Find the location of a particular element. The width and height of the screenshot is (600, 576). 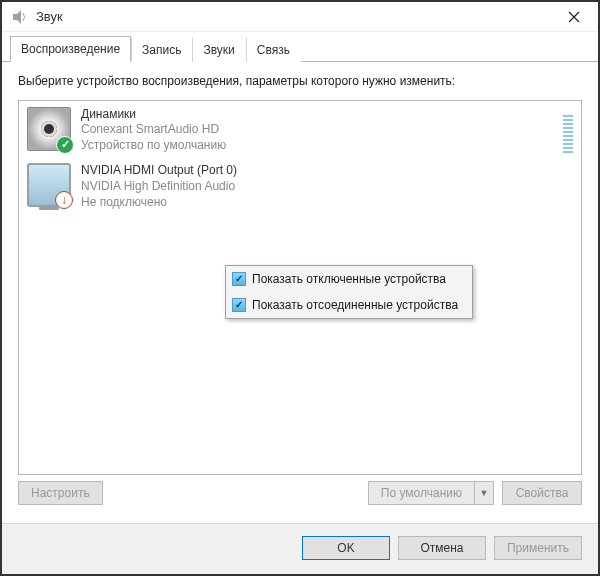

tab-communications: Связь is located at coordinates (274, 50).